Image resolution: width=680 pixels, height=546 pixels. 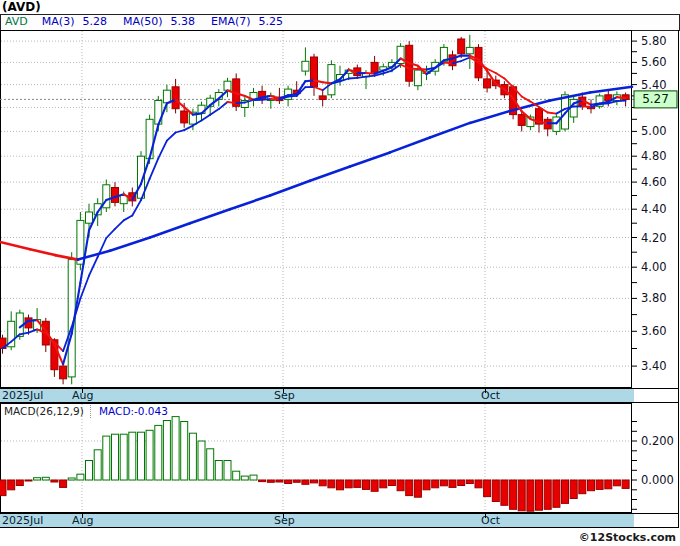 I want to click on macd-tick-label: 0.000, so click(x=658, y=480).